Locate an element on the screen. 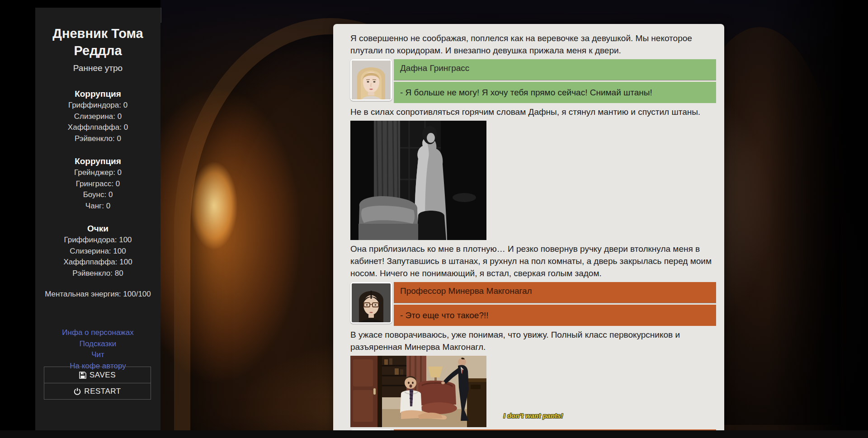 This screenshot has height=438, width=868. dialog-bubble: Профессор Минерва Макгонагал - Это еще ч… is located at coordinates (555, 304).